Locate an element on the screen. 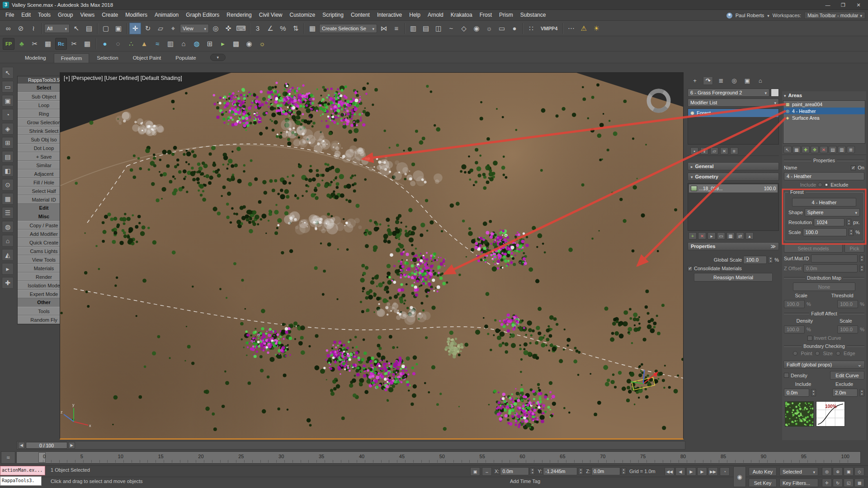 The height and width of the screenshot is (488, 868). boundary-point-radio is located at coordinates (795, 353).